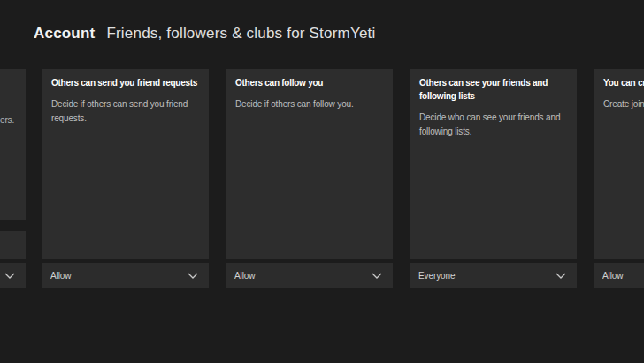 Image resolution: width=644 pixels, height=363 pixels. What do you see at coordinates (241, 34) in the screenshot?
I see `page-title: Friends, followers & clubs for StormYeti` at bounding box center [241, 34].